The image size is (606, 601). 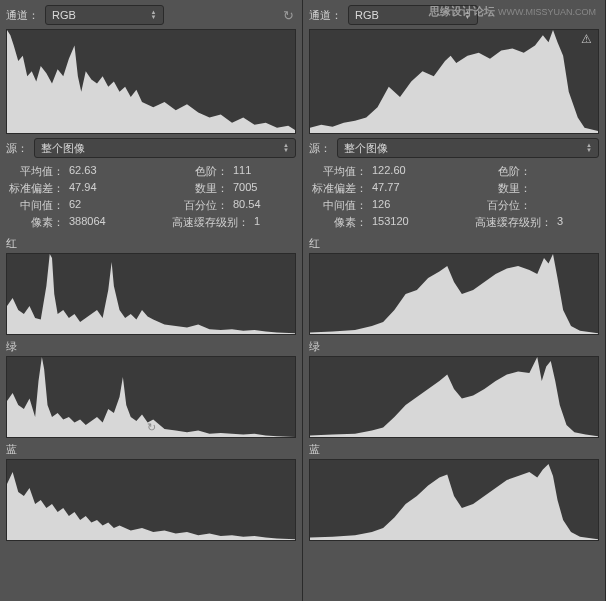 What do you see at coordinates (89, 222) in the screenshot?
I see `pixels-value: 388064` at bounding box center [89, 222].